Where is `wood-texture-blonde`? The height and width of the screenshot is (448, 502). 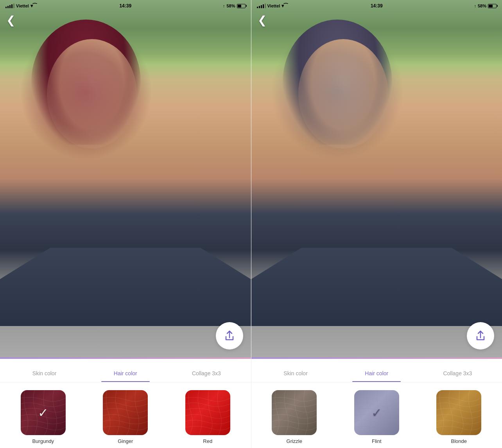
wood-texture-blonde is located at coordinates (459, 413).